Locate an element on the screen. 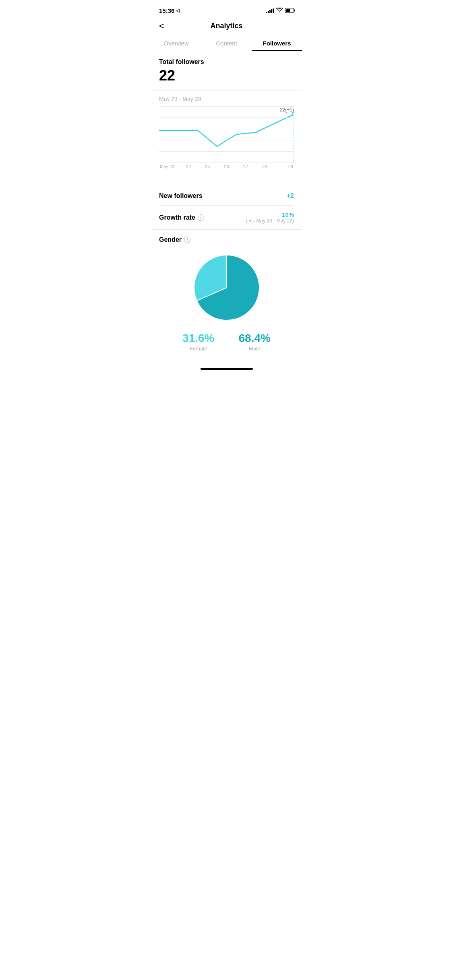 The height and width of the screenshot is (980, 453). total-followers-count: 22 is located at coordinates (226, 76).